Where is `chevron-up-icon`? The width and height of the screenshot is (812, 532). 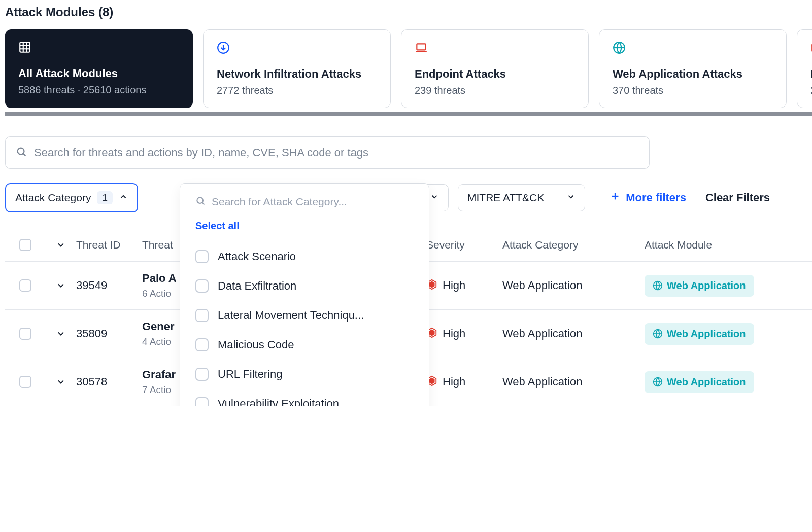
chevron-up-icon is located at coordinates (123, 198).